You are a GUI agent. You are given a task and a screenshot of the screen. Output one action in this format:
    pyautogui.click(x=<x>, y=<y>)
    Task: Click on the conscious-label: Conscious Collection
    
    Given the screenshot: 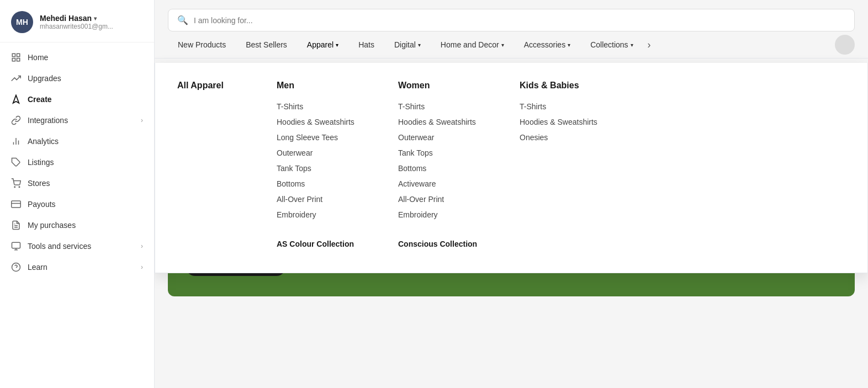 What is the action you would take?
    pyautogui.click(x=442, y=244)
    